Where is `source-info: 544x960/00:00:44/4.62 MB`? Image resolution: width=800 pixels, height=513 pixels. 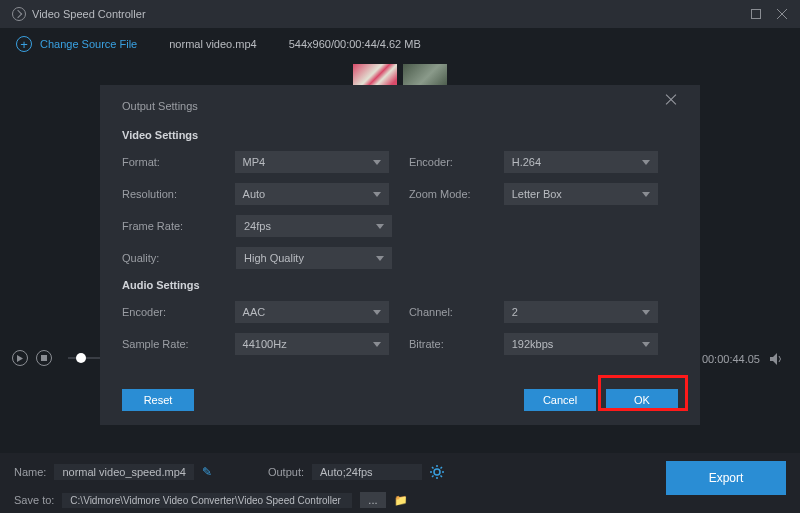 source-info: 544x960/00:00:44/4.62 MB is located at coordinates (355, 44).